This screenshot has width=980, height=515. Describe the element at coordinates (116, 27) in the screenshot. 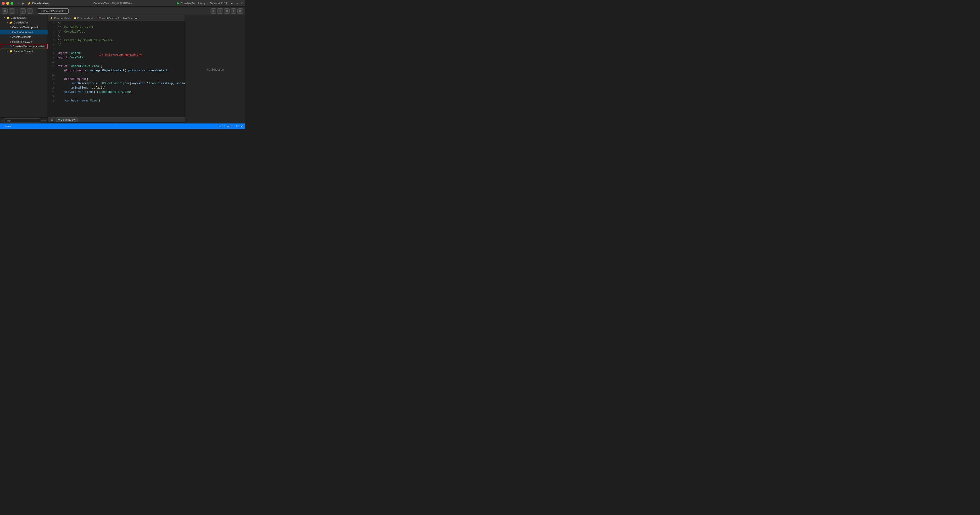

I see `code-line-2: 2 // ContentView.swift` at that location.